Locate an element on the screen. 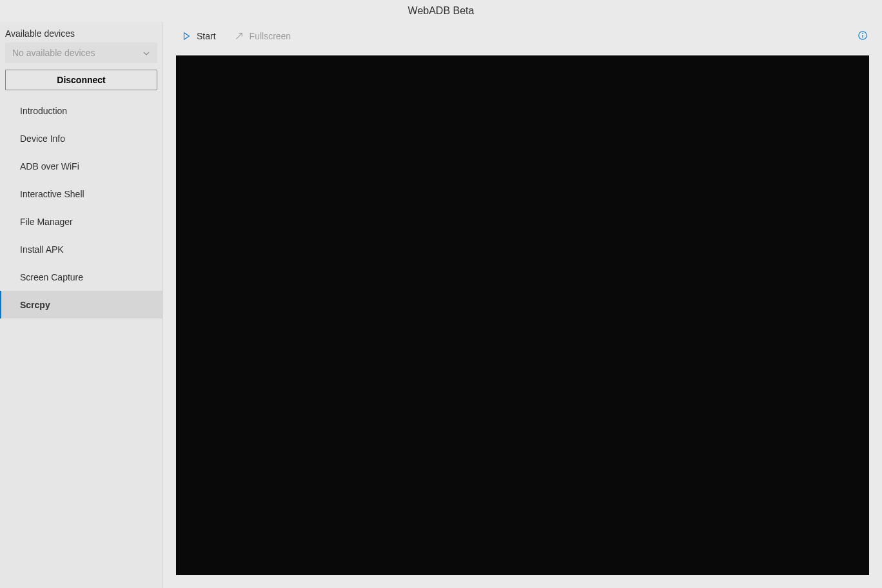 The height and width of the screenshot is (588, 882). nav-item-interactive-shell: Interactive Shell is located at coordinates (81, 193).